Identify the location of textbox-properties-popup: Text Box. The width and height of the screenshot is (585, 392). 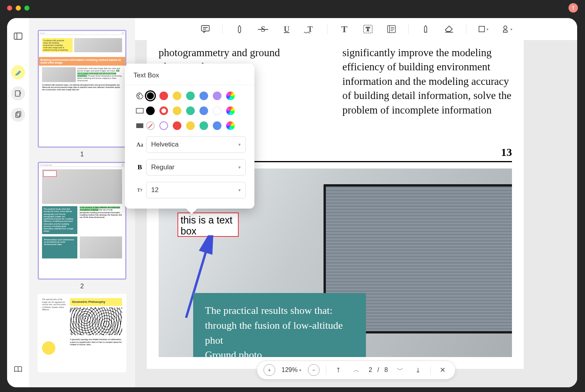
(190, 136).